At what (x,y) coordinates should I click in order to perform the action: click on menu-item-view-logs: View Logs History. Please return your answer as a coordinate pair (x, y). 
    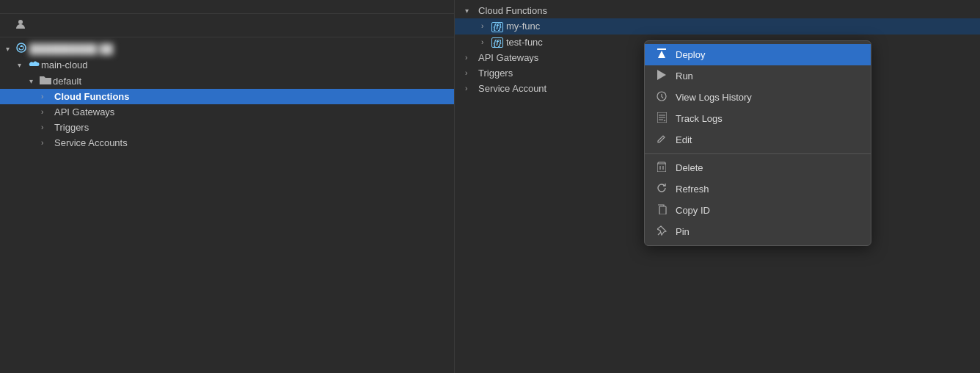
    Looking at the image, I should click on (758, 97).